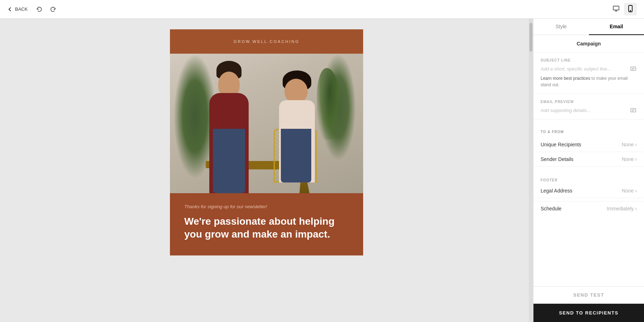  What do you see at coordinates (616, 9) in the screenshot?
I see `desktop-view-button` at bounding box center [616, 9].